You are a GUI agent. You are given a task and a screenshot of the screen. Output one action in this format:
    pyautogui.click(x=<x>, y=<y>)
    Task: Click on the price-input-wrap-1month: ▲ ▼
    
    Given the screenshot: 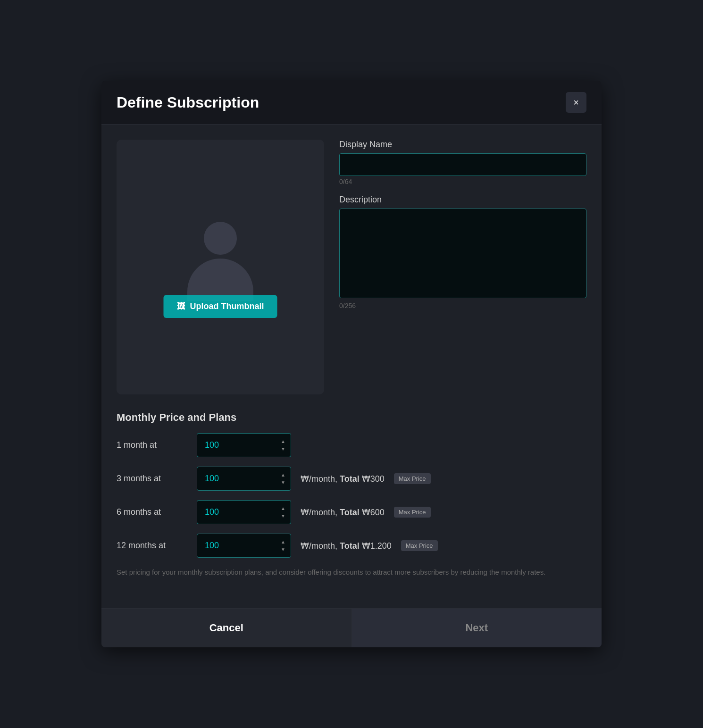 What is the action you would take?
    pyautogui.click(x=244, y=445)
    